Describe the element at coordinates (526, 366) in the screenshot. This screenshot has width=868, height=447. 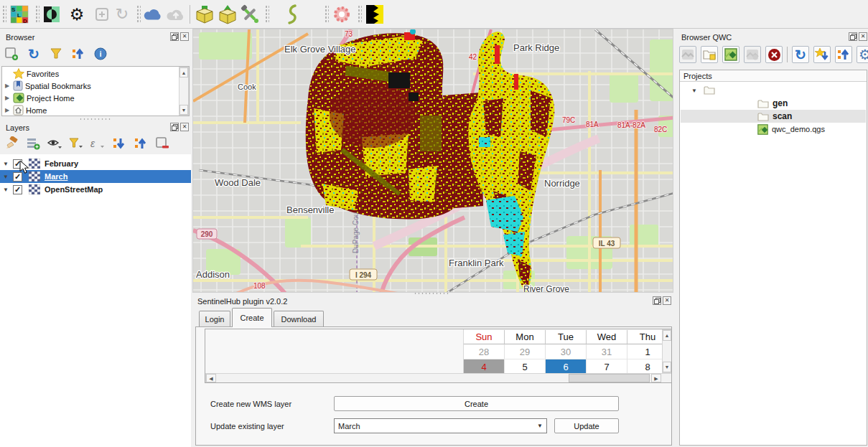
I see `calendar-day-cell: 5` at that location.